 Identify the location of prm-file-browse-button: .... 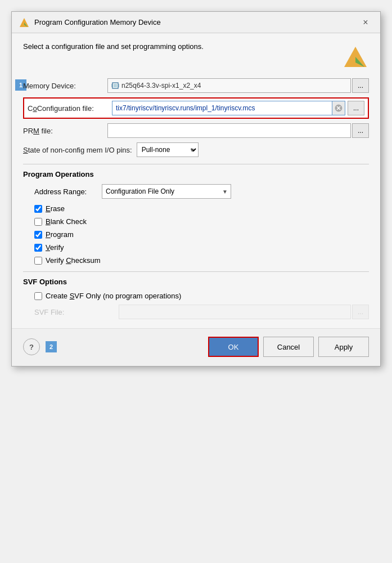
(361, 131).